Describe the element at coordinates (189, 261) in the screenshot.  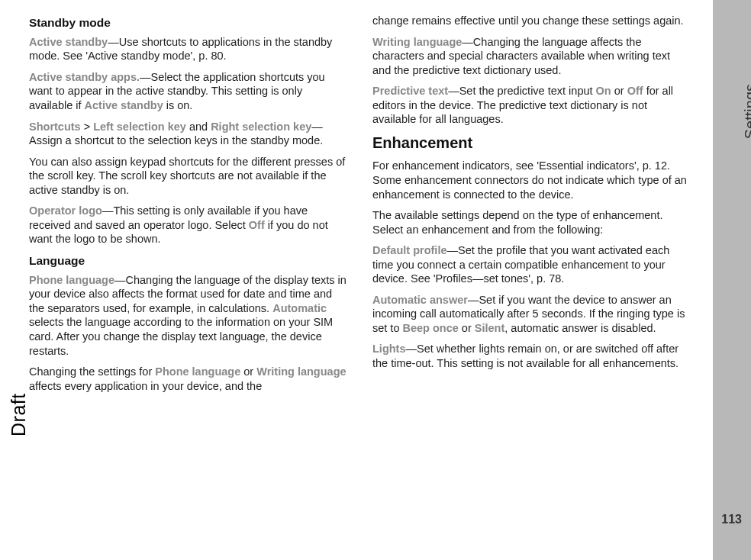
I see `heading-language: Language` at that location.